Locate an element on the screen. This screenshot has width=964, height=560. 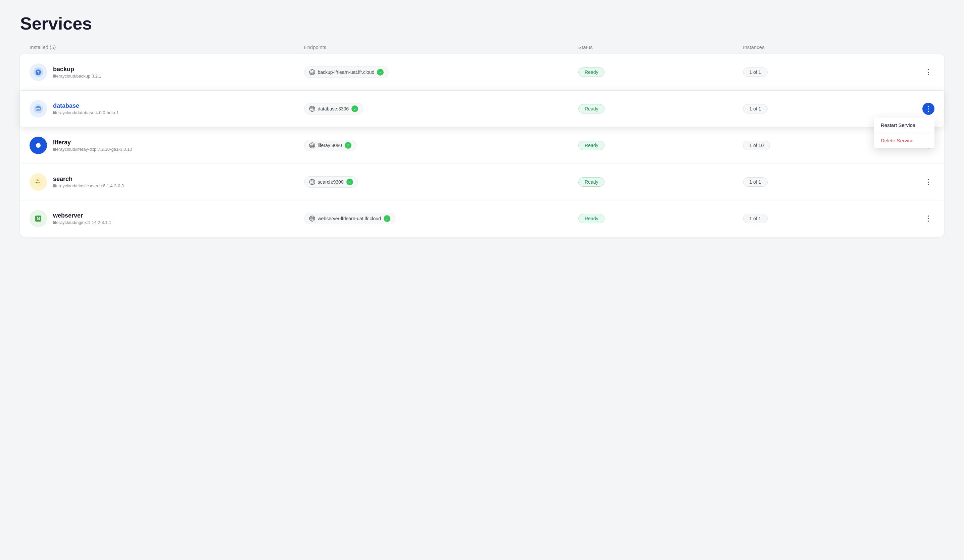
instances-badge-search: 1 of 1 is located at coordinates (756, 182).